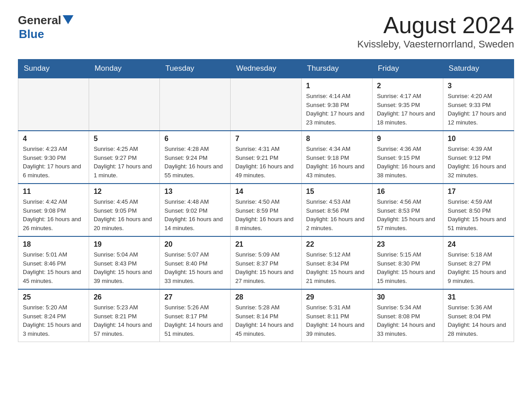  Describe the element at coordinates (195, 215) in the screenshot. I see `day-info: Sunrise: 4:48 AM Sunset: 9:02 PM Dayligh…` at that location.